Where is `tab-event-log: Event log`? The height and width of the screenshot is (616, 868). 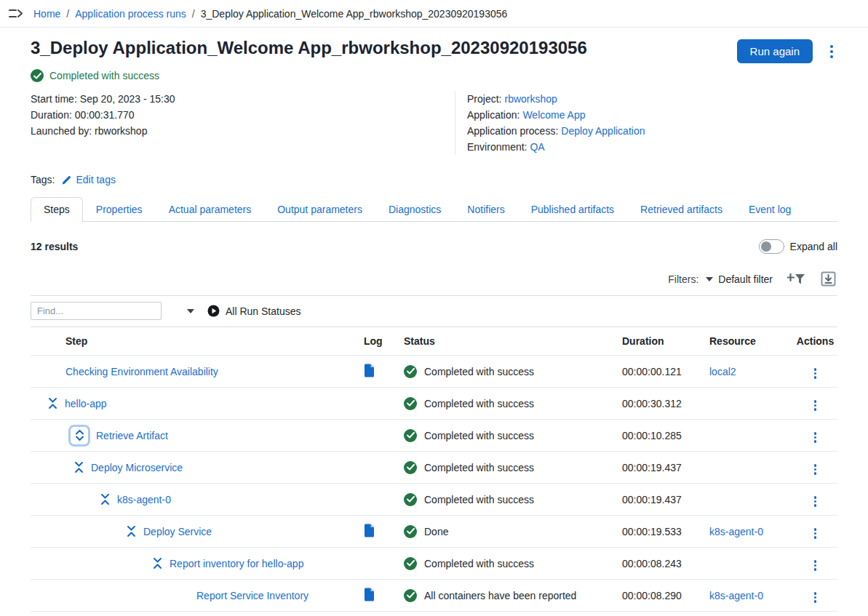 tab-event-log: Event log is located at coordinates (770, 209).